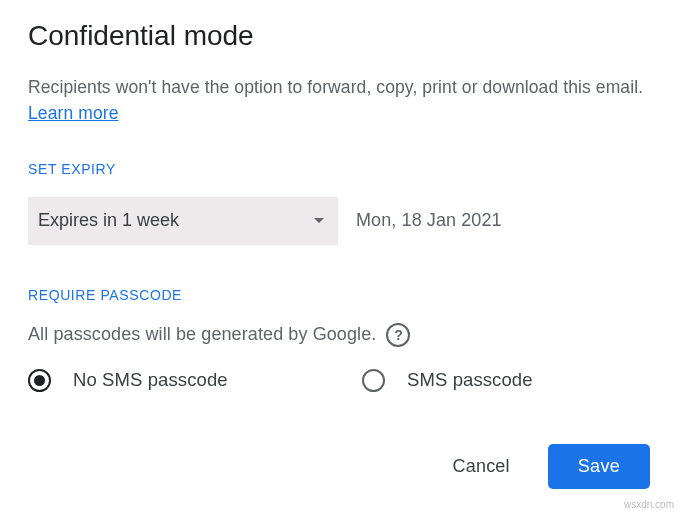 This screenshot has width=680, height=516. Describe the element at coordinates (340, 221) in the screenshot. I see `expiry-row: Expires in 1 week Mon, 18 Jan 2021` at that location.